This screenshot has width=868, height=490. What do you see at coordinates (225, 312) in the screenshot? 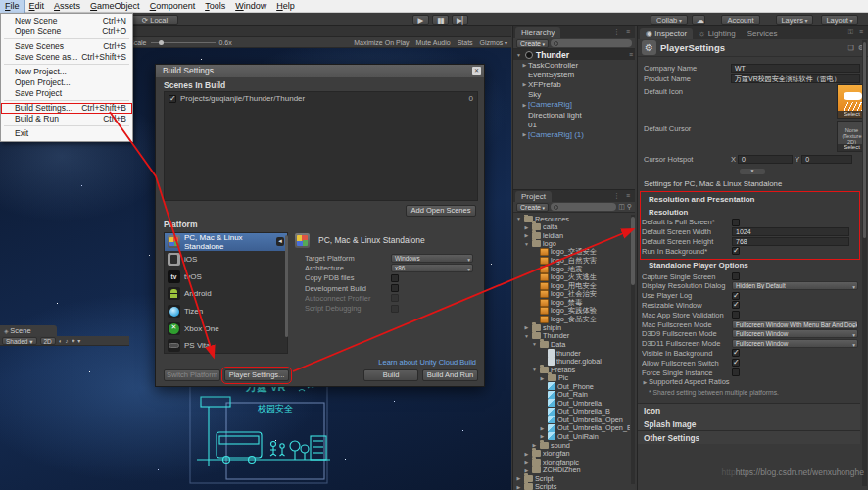
I see `platform-row-tizen: Tizen` at bounding box center [225, 312].